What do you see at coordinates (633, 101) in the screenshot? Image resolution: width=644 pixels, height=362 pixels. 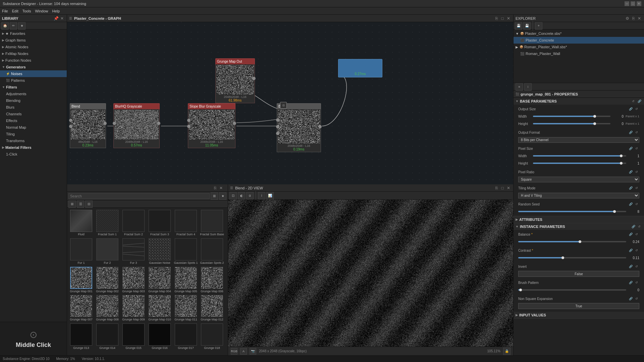 I see `base-params-reset: ↺` at bounding box center [633, 101].